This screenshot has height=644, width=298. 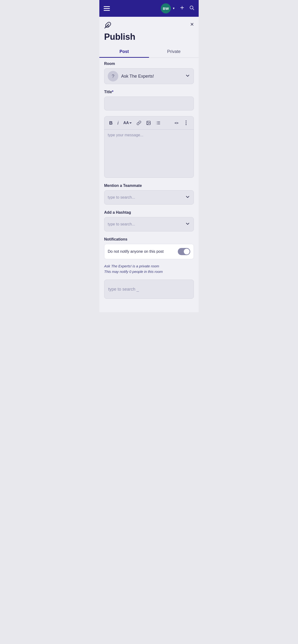 I want to click on notification-toggle, so click(x=184, y=252).